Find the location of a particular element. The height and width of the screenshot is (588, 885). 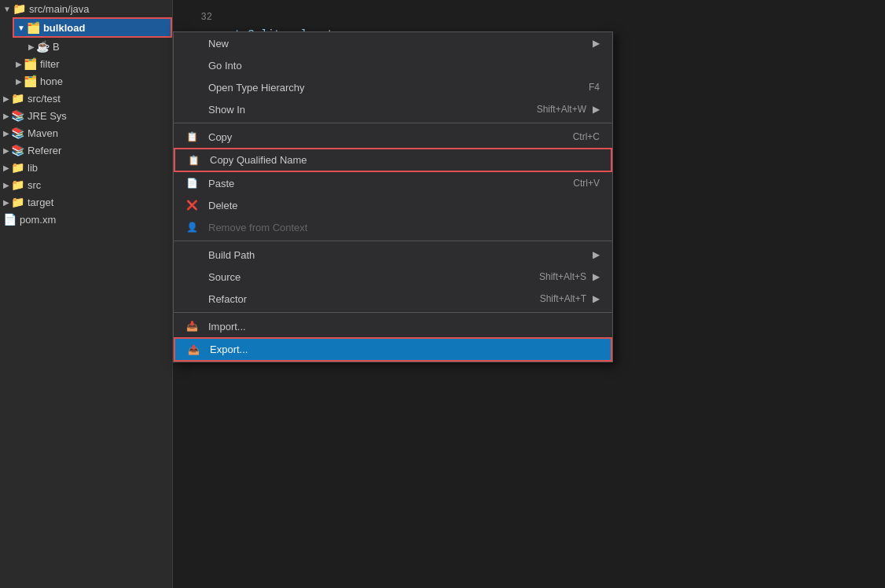

menu-item-go-into: Go Into is located at coordinates (393, 65).